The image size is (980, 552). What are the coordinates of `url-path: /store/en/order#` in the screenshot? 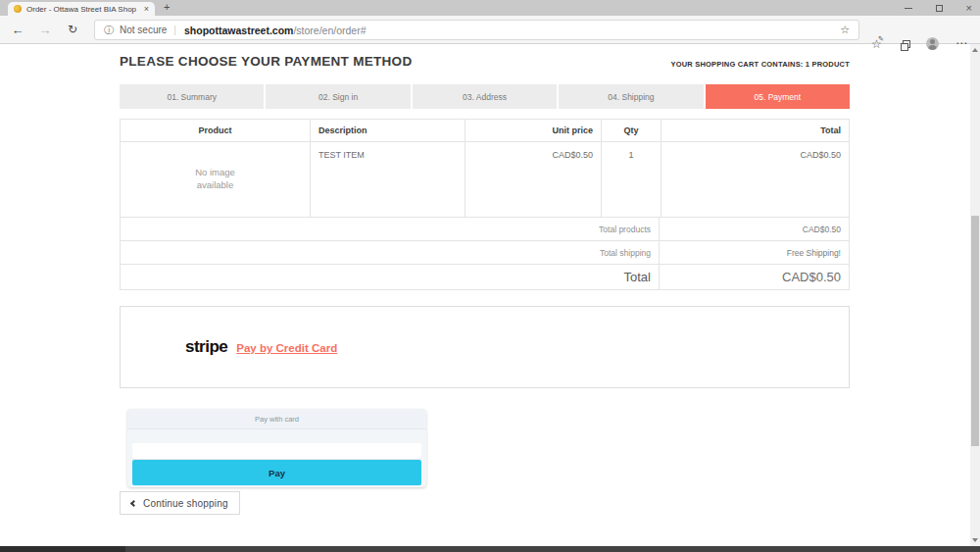 It's located at (329, 30).